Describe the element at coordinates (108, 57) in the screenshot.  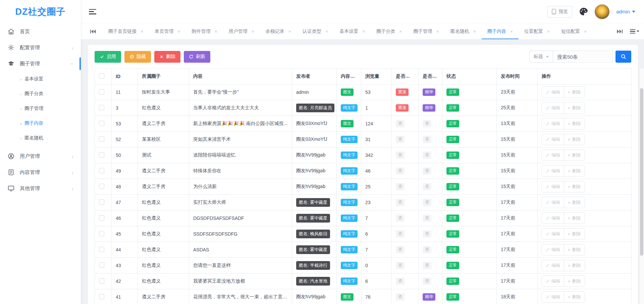
I see `enable-button: 启用` at that location.